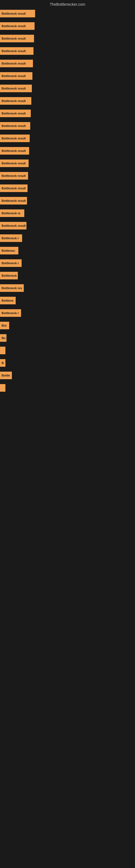  What do you see at coordinates (68, 251) in the screenshot?
I see `bar-row: Bottlenec` at bounding box center [68, 251].